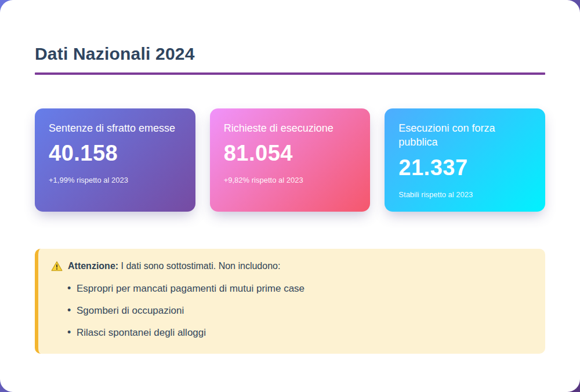 This screenshot has height=392, width=580. I want to click on list-item: Espropri per mancati pagamenti di mutui …, so click(303, 289).